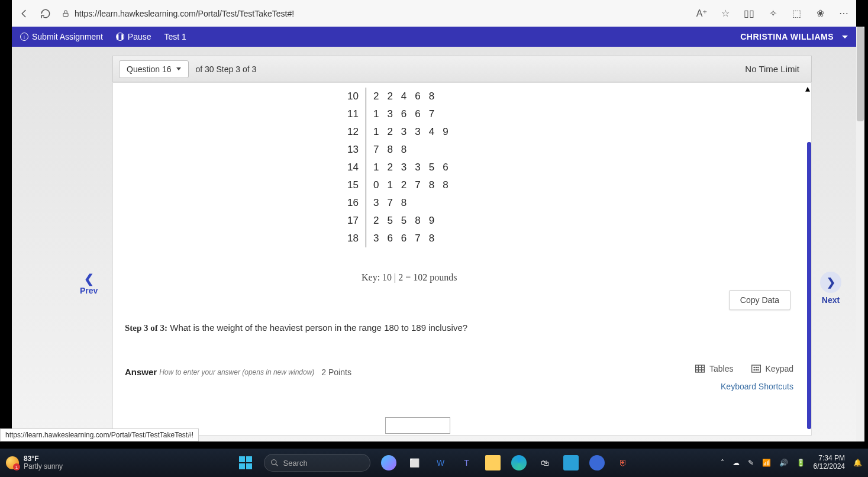  Describe the element at coordinates (12, 463) in the screenshot. I see `weather-icon: 1` at that location.